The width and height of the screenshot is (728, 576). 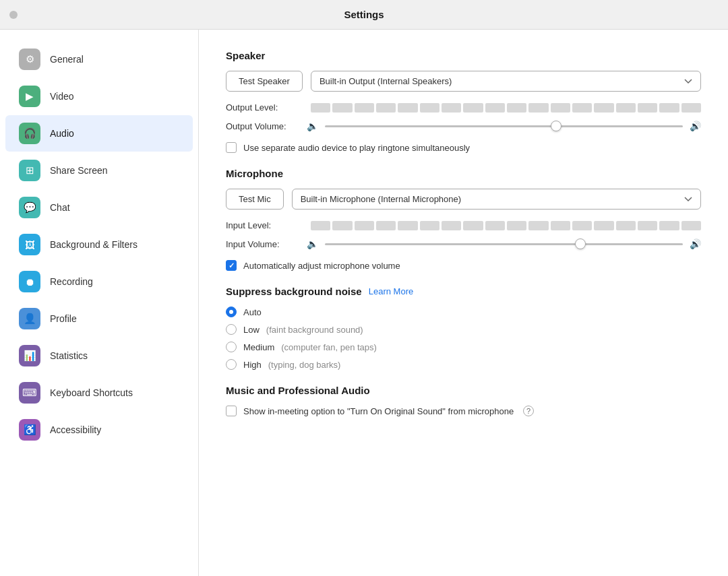 I want to click on microphone-title: Microphone, so click(x=464, y=174).